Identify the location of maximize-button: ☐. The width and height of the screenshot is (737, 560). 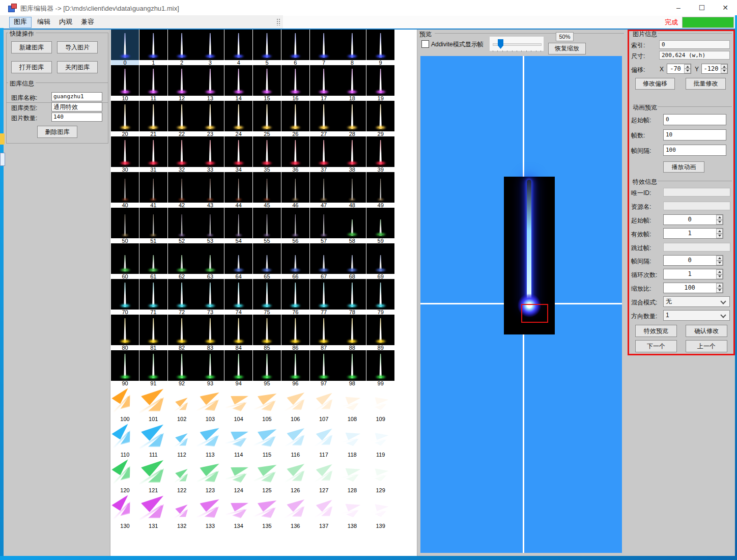
(702, 8).